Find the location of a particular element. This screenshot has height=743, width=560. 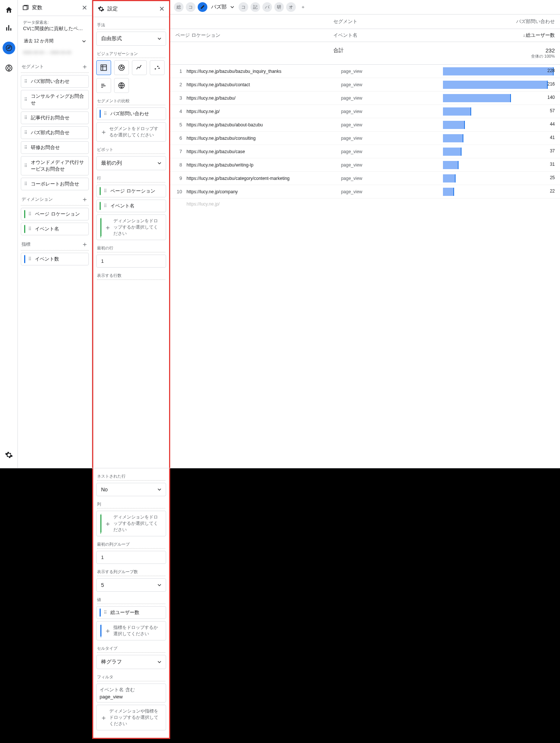

segment-compare-label: セグメントの比較 is located at coordinates (131, 102).